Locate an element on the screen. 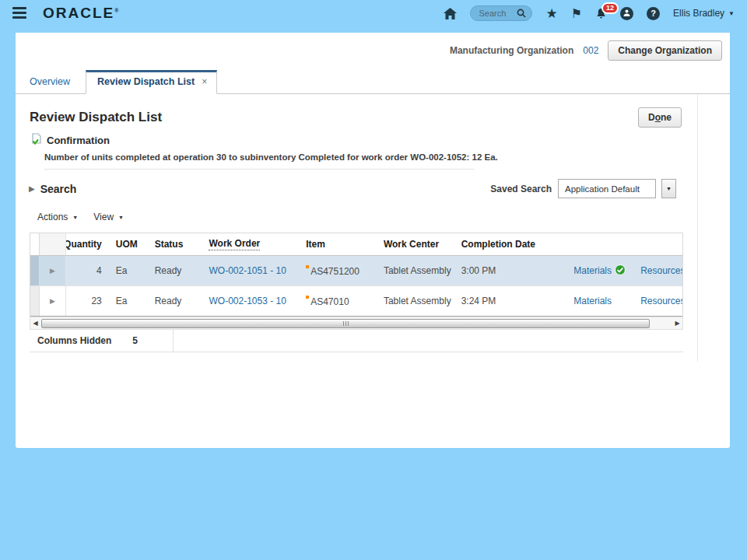  oracle-logo: ORACLE® is located at coordinates (81, 13).